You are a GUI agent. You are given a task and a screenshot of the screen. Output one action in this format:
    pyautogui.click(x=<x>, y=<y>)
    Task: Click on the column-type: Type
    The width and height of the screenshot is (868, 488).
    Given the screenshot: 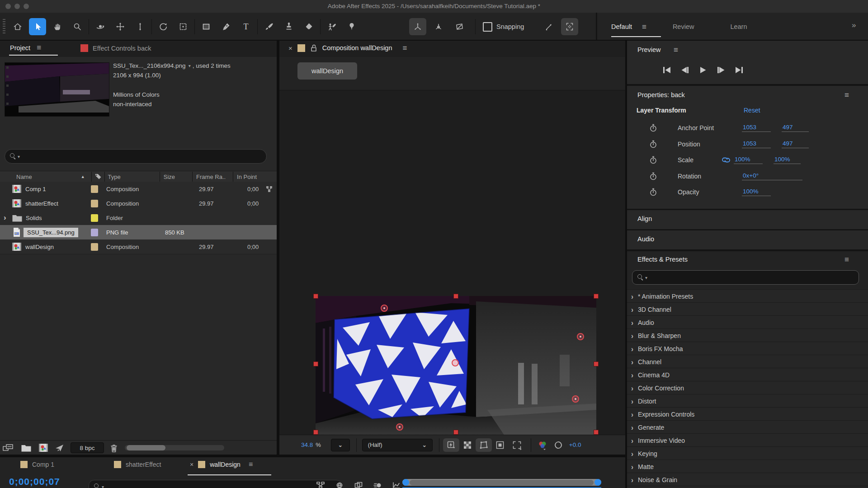 What is the action you would take?
    pyautogui.click(x=114, y=177)
    